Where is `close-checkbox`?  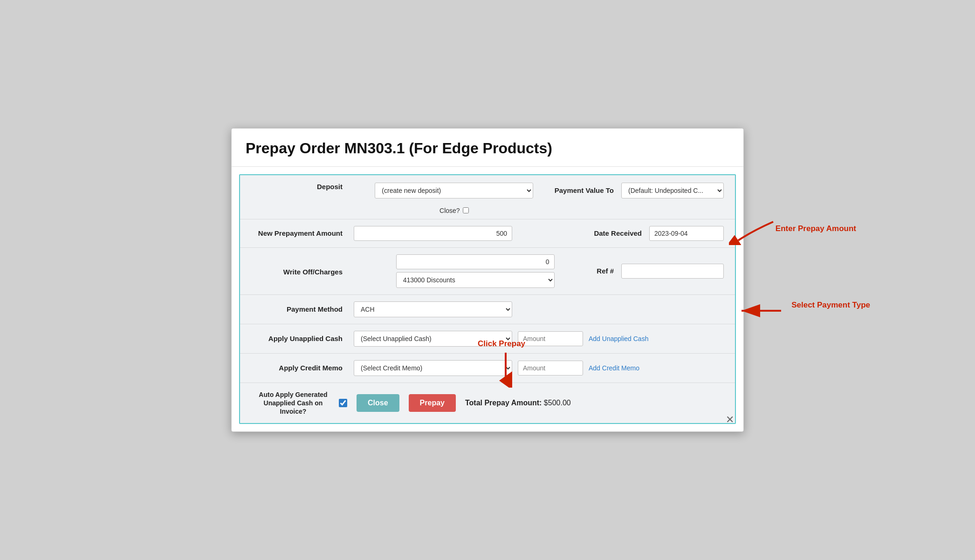
close-checkbox is located at coordinates (466, 211).